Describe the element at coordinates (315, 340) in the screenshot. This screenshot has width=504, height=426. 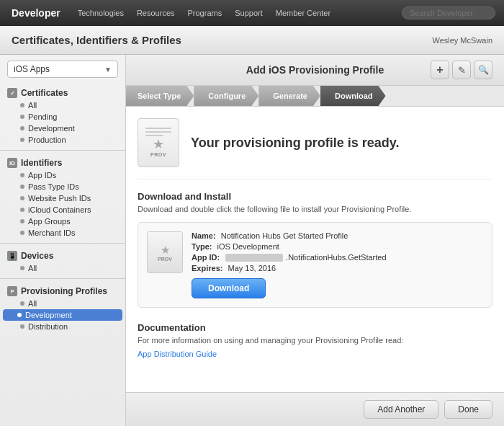
I see `documentation-section: Documentation For more information on us…` at that location.